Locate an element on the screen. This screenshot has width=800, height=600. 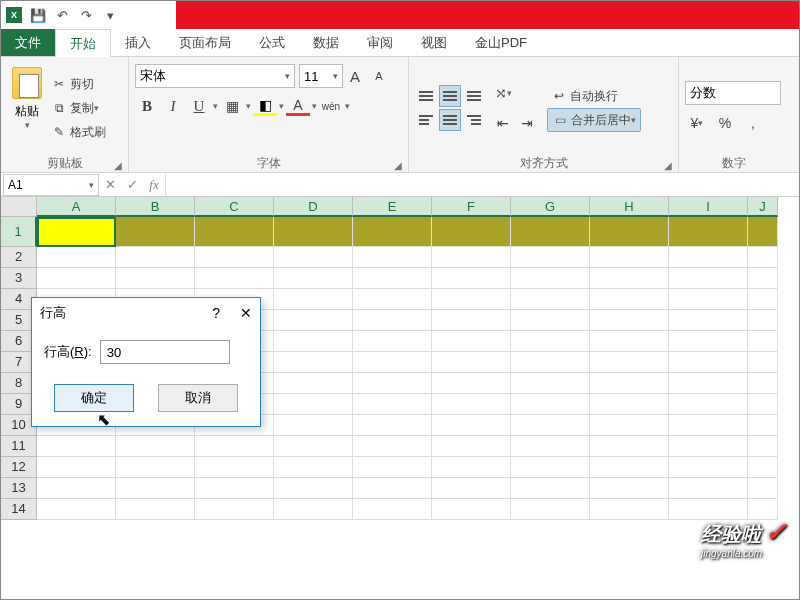
dialog-title-bar: 行高 ? ✕ is located at coordinates (146, 313).